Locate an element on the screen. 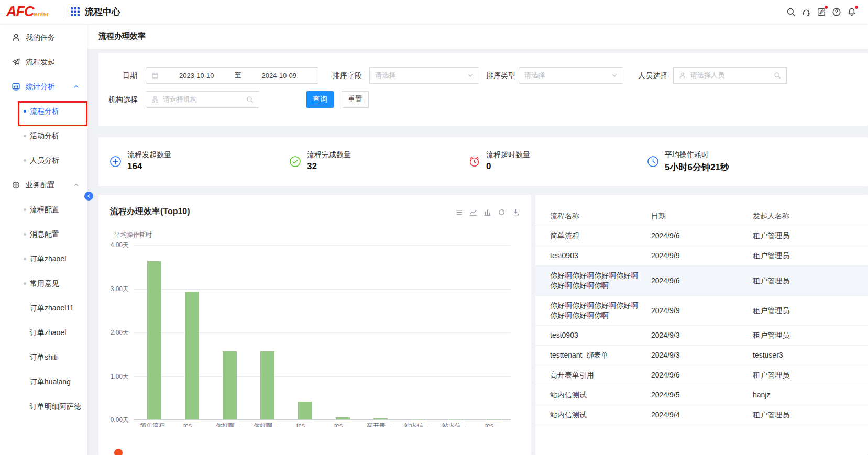 This screenshot has height=455, width=868. query-button: 查询 is located at coordinates (320, 99).